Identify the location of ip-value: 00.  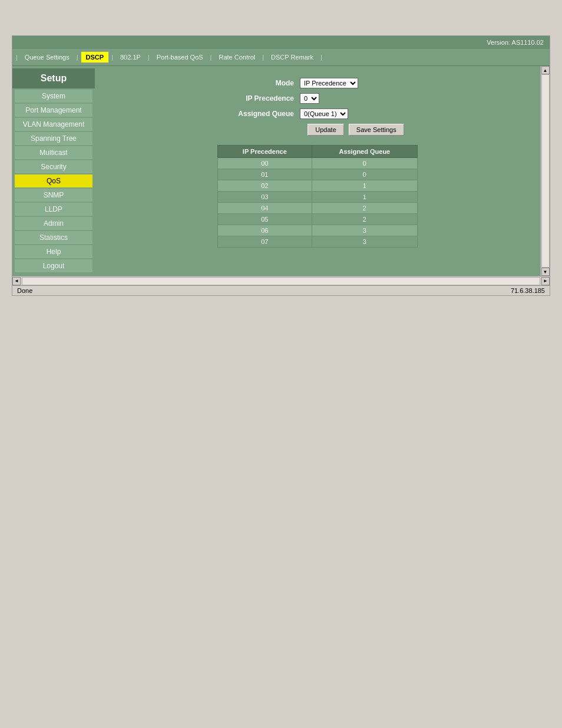
(265, 164).